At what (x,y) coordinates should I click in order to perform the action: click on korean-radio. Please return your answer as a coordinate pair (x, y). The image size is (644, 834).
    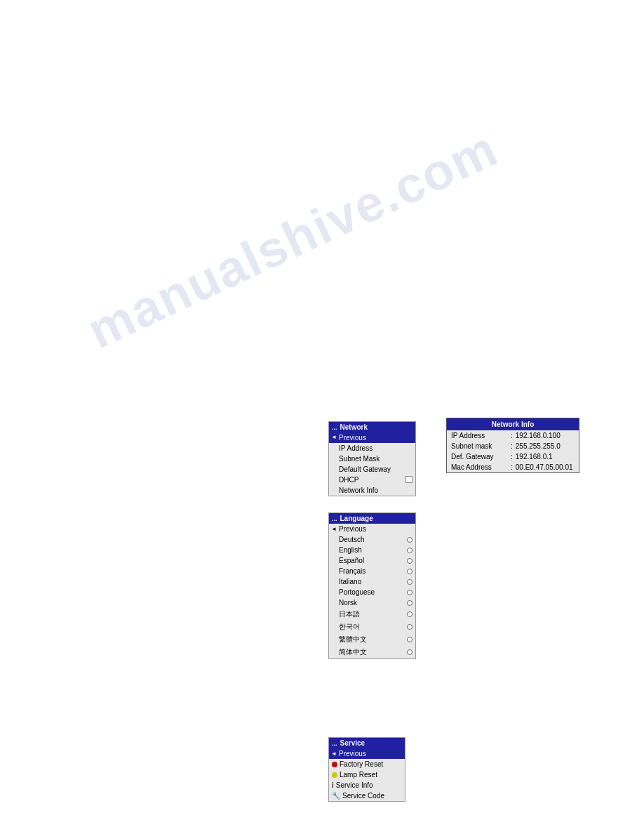
    Looking at the image, I should click on (410, 627).